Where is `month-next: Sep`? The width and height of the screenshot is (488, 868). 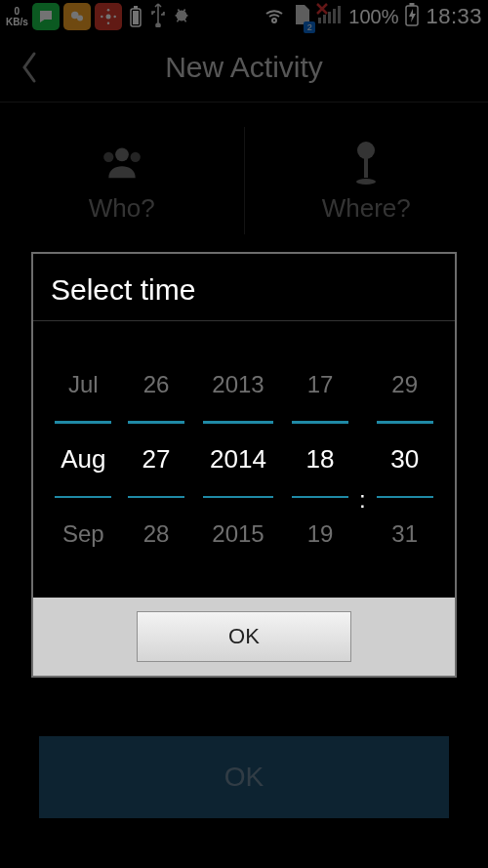
month-next: Sep is located at coordinates (84, 534).